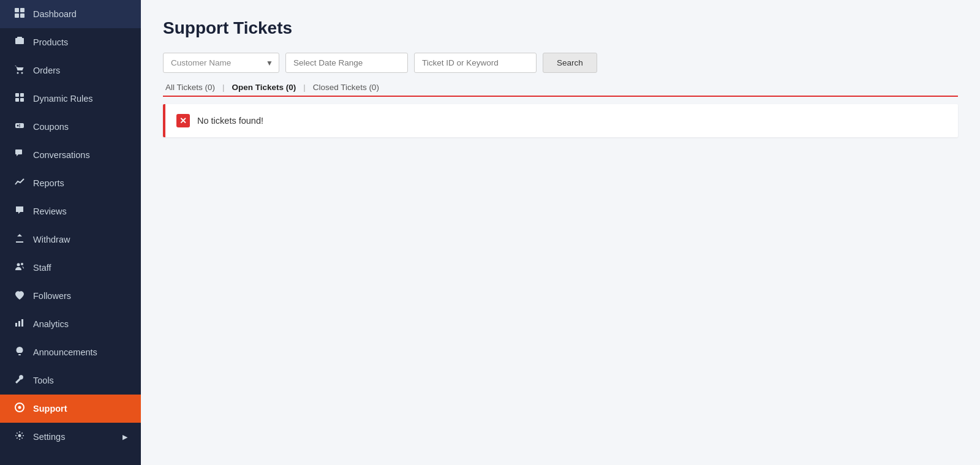 Image resolution: width=980 pixels, height=465 pixels. What do you see at coordinates (20, 127) in the screenshot?
I see `coupons-icon` at bounding box center [20, 127].